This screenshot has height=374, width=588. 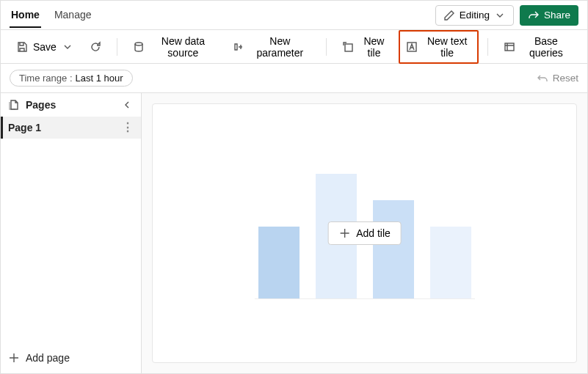 I want to click on new-data-source-button: New data source, so click(x=175, y=47).